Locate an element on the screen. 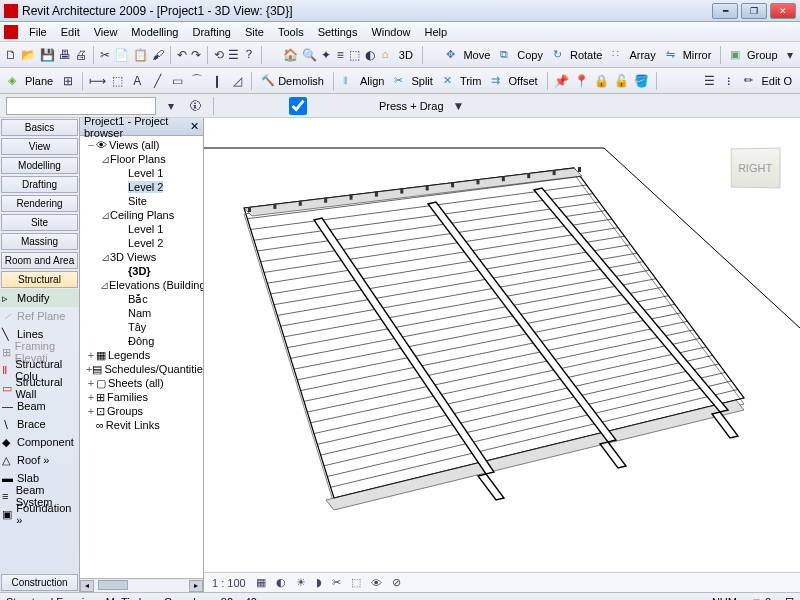 The height and width of the screenshot is (600, 800). tree-node: ⊿3D Views is located at coordinates (142, 257).